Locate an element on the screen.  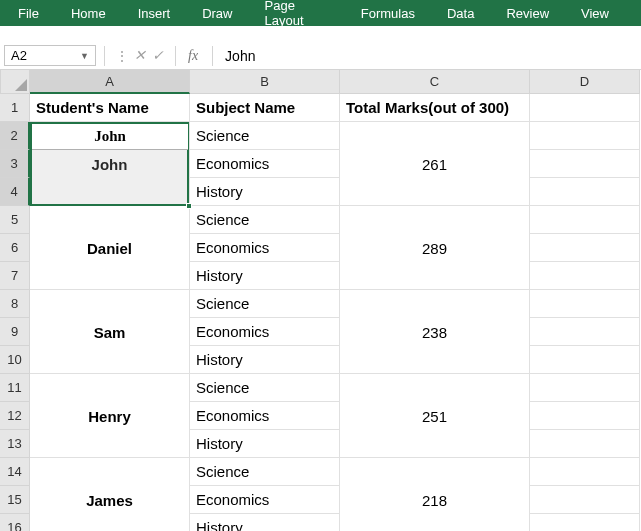
row-header-2: 2 is located at coordinates (15, 136).